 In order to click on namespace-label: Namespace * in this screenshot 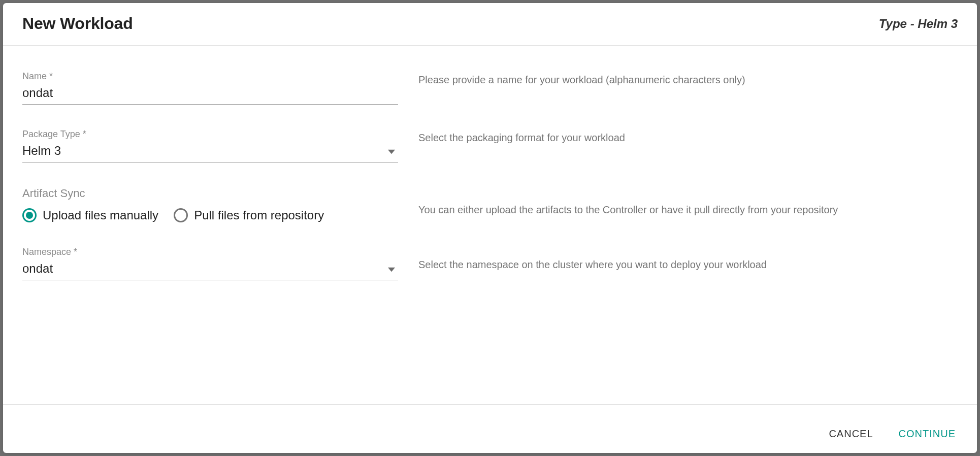, I will do `click(210, 252)`.